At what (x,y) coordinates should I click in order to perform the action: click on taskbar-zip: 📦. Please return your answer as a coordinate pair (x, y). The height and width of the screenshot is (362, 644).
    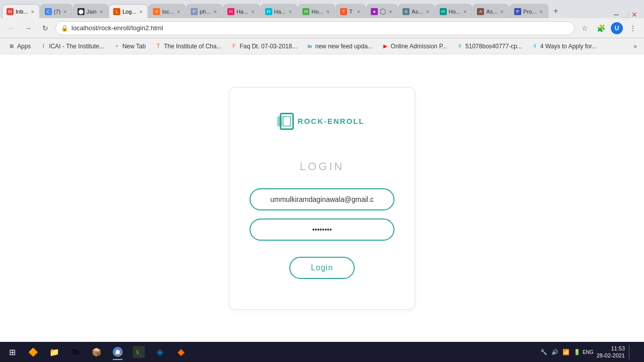
    Looking at the image, I should click on (97, 352).